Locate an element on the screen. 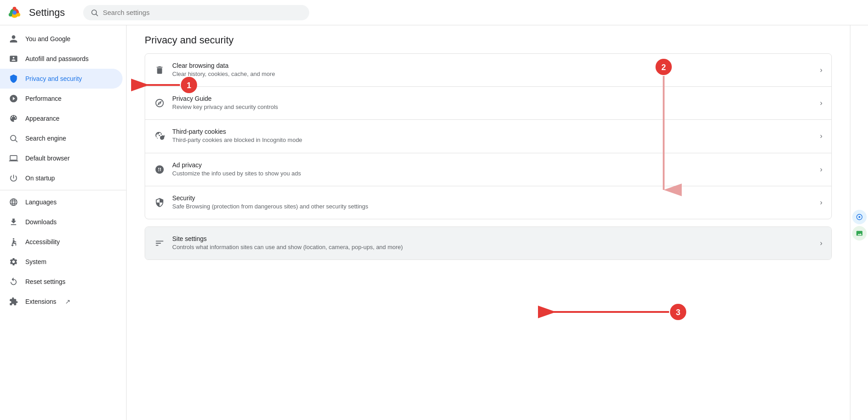 The image size is (868, 420). site-settings-desc: Controls what information sites can use … is located at coordinates (493, 247).